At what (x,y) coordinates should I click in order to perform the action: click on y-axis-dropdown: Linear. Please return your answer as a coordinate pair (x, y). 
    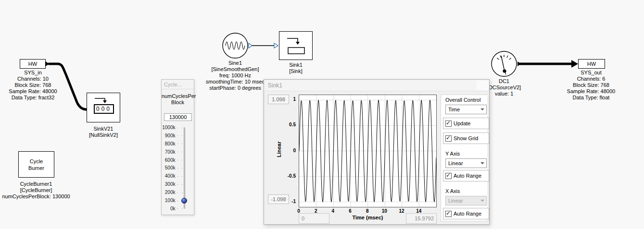
    Looking at the image, I should click on (466, 163).